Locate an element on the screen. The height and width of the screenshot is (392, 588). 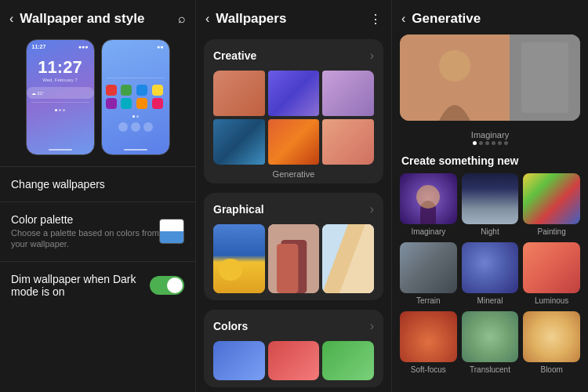
gen-label-painting: Painting is located at coordinates (552, 232).